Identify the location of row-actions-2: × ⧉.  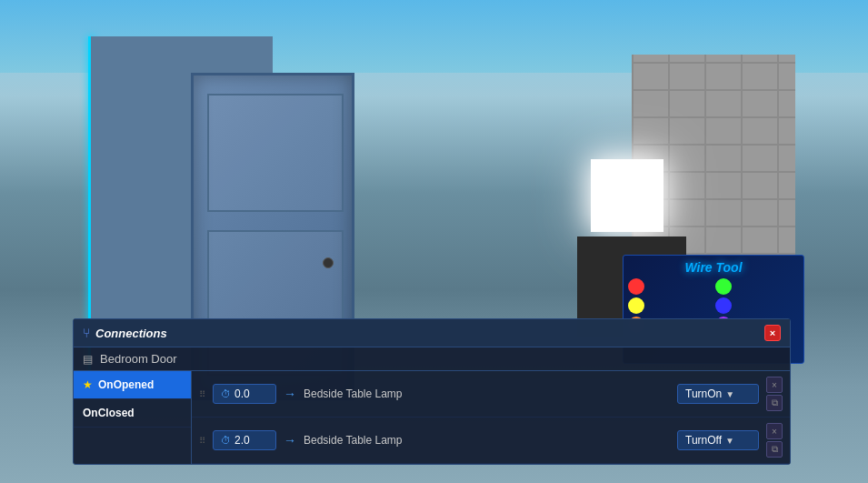
(774, 440).